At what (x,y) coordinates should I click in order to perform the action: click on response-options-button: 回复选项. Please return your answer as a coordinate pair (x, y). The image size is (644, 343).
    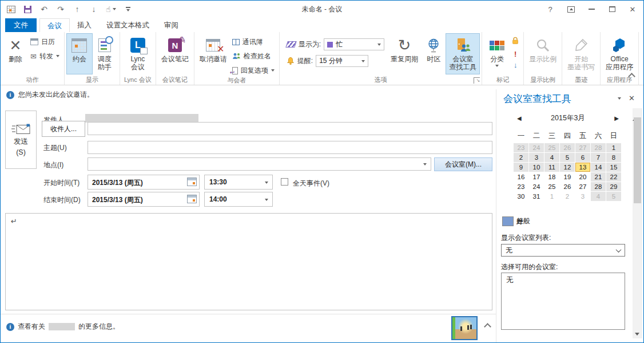
    Looking at the image, I should click on (253, 70).